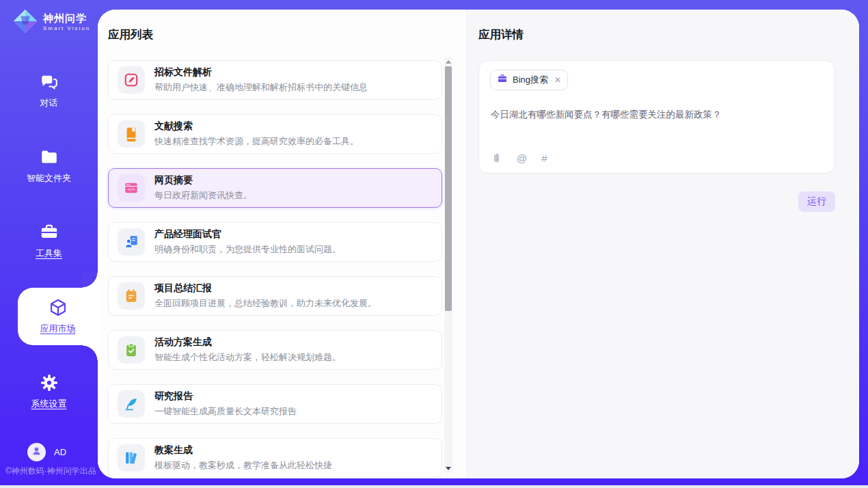  I want to click on list-item: 教案生成模板驱动，教案秒成，教学准备从此轻松快捷, so click(275, 458).